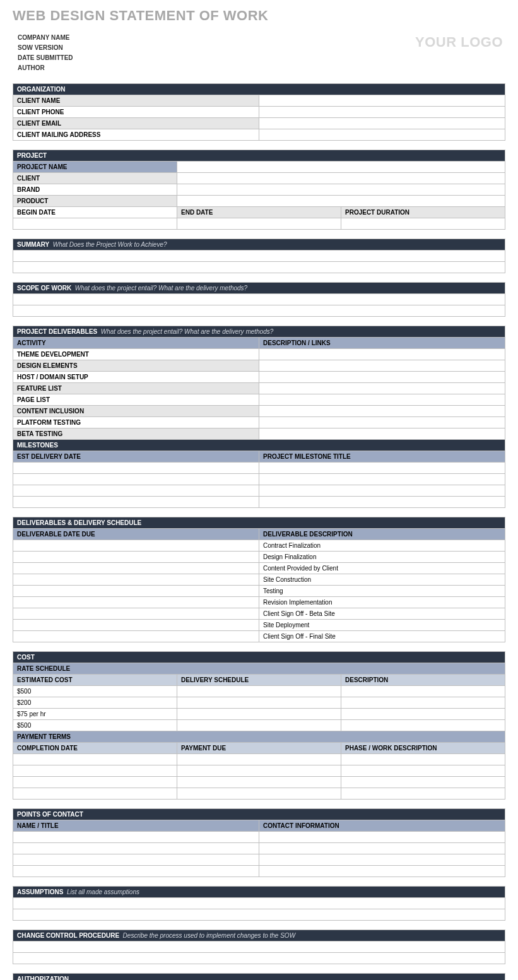 This screenshot has height=980, width=518. Describe the element at coordinates (45, 68) in the screenshot. I see `meta-author: AUTHOR` at that location.